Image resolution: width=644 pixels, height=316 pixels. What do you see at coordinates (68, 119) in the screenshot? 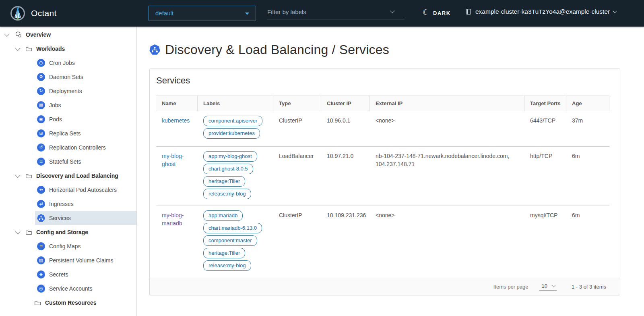
I see `sidebar-item-pods: ◉Pods` at bounding box center [68, 119].